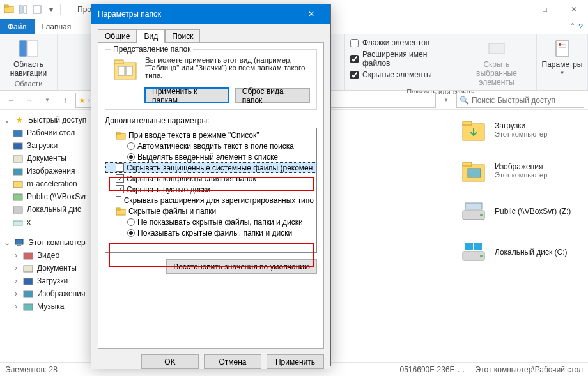  What do you see at coordinates (18, 197) in the screenshot?
I see `netdrive-icon` at bounding box center [18, 197].